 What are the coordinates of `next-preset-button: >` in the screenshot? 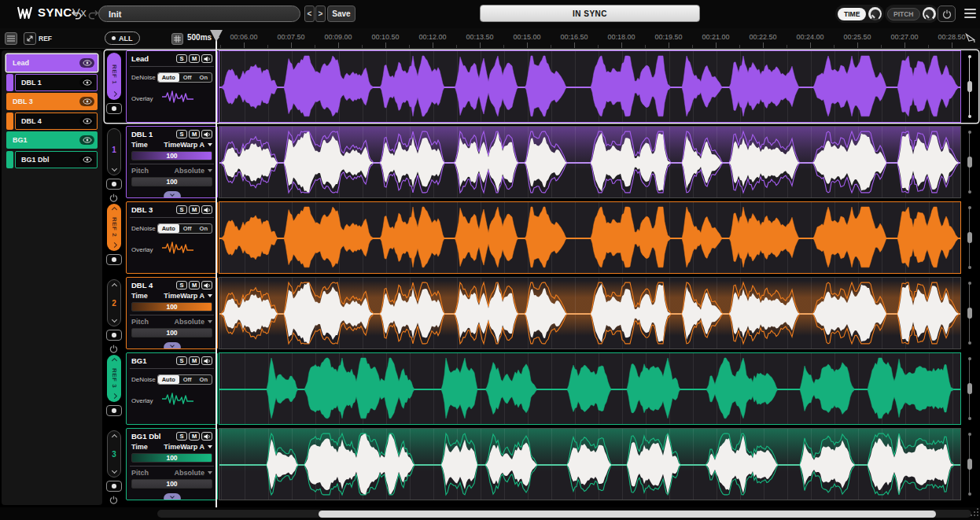 It's located at (321, 14).